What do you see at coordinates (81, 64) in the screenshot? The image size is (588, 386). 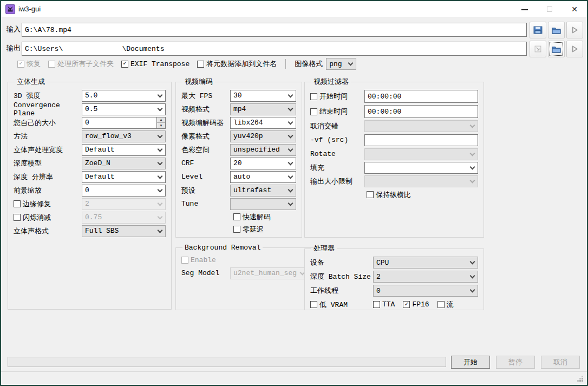 I see `option-recursive: 处理所有子文件夹` at bounding box center [81, 64].